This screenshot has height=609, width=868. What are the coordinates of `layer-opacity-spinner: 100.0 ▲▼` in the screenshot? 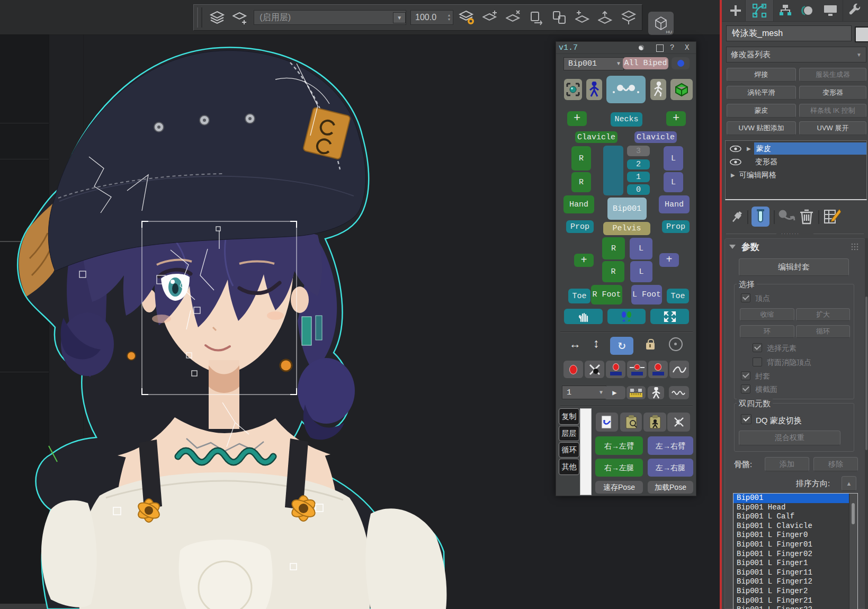 It's located at (432, 17).